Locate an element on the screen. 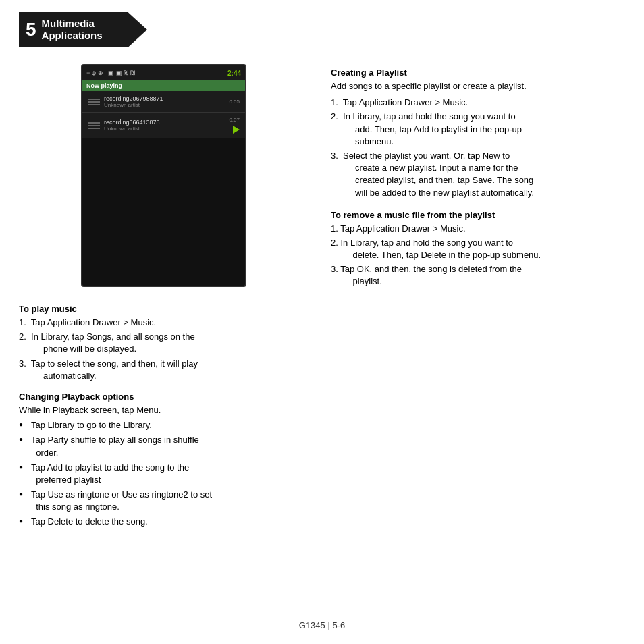 The width and height of the screenshot is (644, 644). list-item: Tap Add to playlist to add the song to t… is located at coordinates (154, 474).